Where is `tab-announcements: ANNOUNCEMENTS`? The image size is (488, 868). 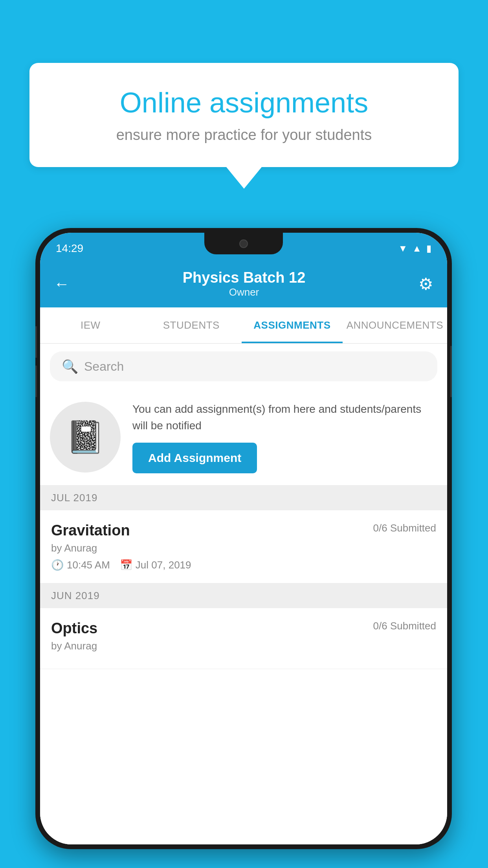
tab-announcements: ANNOUNCEMENTS is located at coordinates (395, 326).